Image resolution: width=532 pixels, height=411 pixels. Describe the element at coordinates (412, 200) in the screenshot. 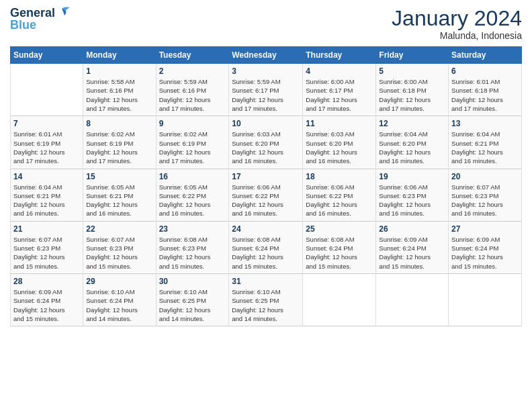

I see `day-info: Sunrise: 6:06 AMSunset: 6:23 PMDaylight:…` at that location.